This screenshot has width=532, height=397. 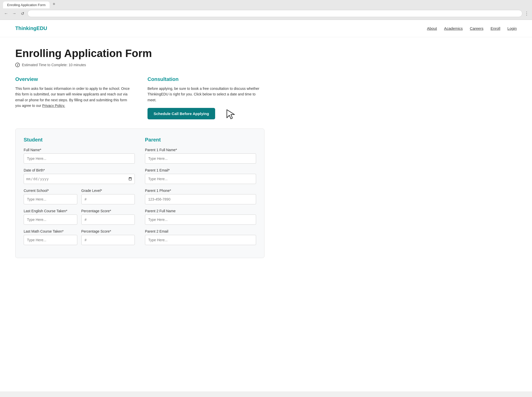 What do you see at coordinates (200, 150) in the screenshot?
I see `parent1-name-label: Parent 1 Full Name*` at bounding box center [200, 150].